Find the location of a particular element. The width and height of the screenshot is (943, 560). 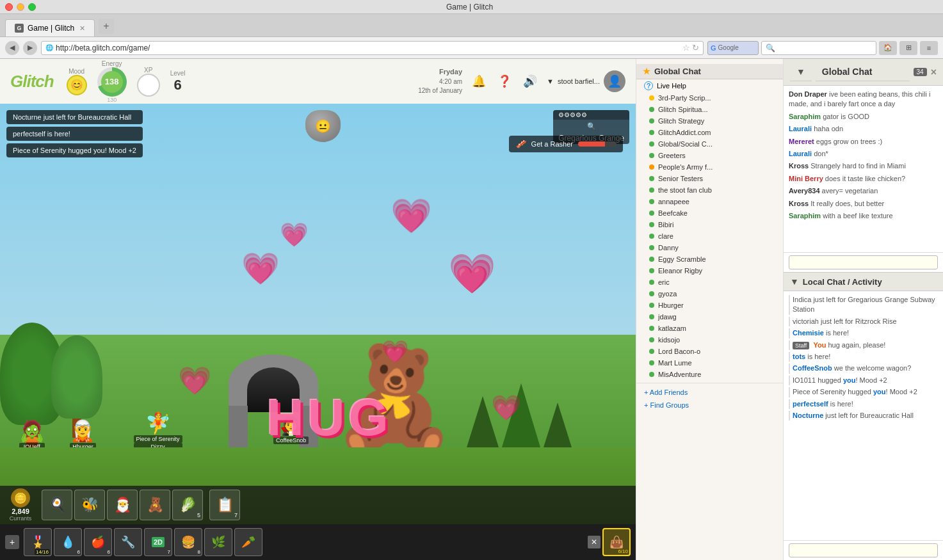

header-right: Fryday 4:20 am 12th of January 🔔 ❓ 🔊 ▼ s… is located at coordinates (522, 81).